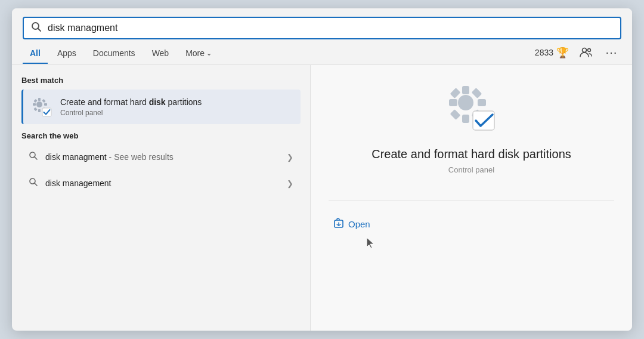 The height and width of the screenshot is (339, 644). What do you see at coordinates (544, 53) in the screenshot?
I see `score-value: 2833` at bounding box center [544, 53].